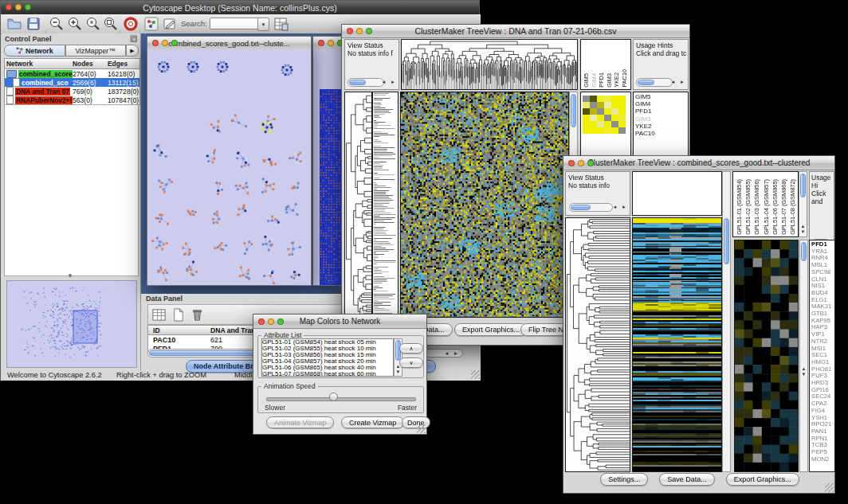 The height and width of the screenshot is (504, 848). I want to click on column-labels-combined: GPL51-01 (GSM854)GPL51-02 (GSM855)GPL51-…, so click(765, 204).